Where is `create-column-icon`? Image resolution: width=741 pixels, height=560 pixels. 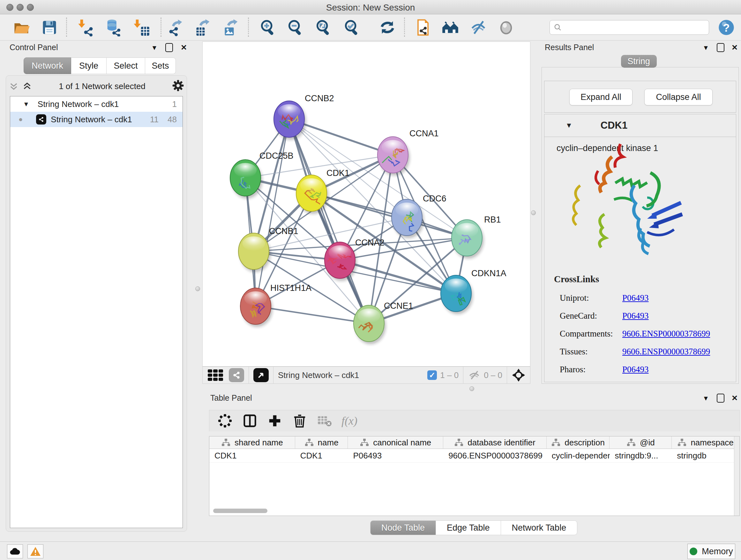
create-column-icon is located at coordinates (275, 421).